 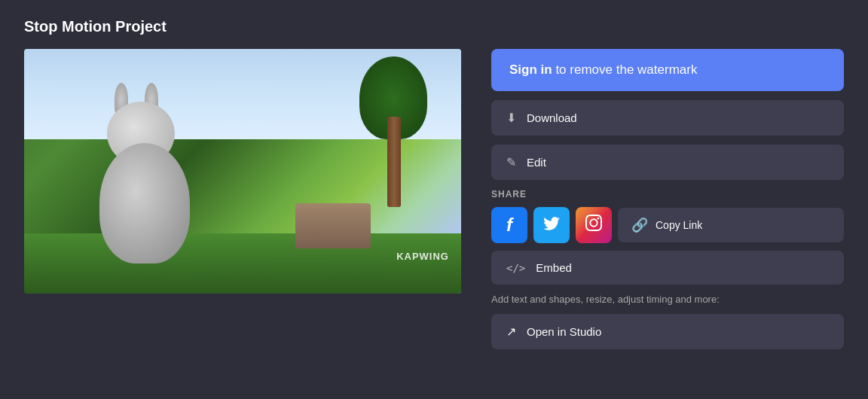 I want to click on twitter-icon, so click(x=552, y=225).